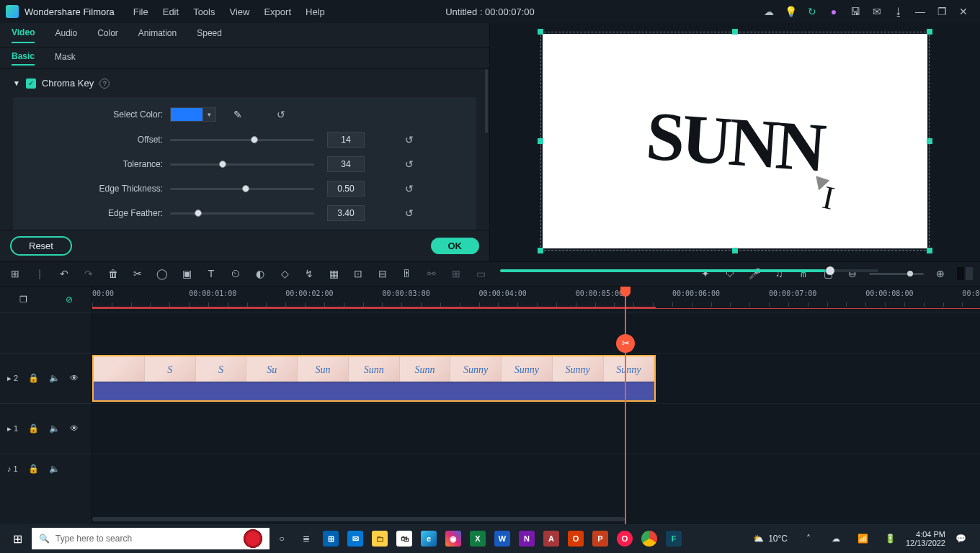  What do you see at coordinates (309, 274) in the screenshot?
I see `detach-audio-icon: ↯` at bounding box center [309, 274].